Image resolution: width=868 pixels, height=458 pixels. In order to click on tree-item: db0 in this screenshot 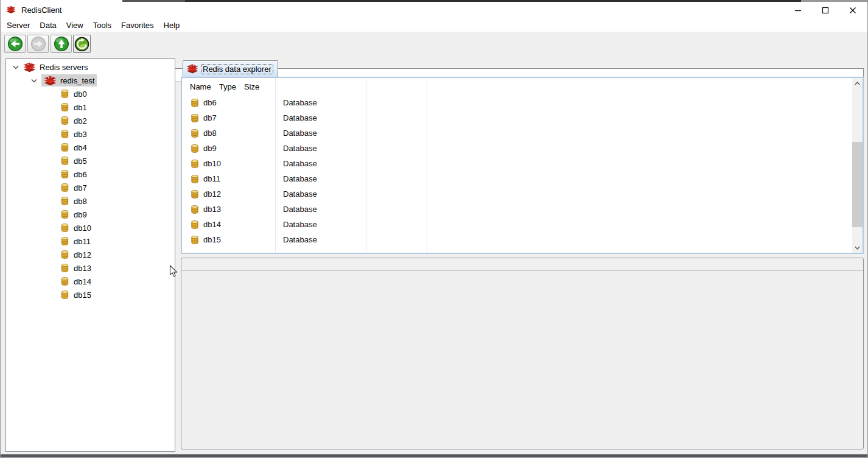, I will do `click(90, 94)`.